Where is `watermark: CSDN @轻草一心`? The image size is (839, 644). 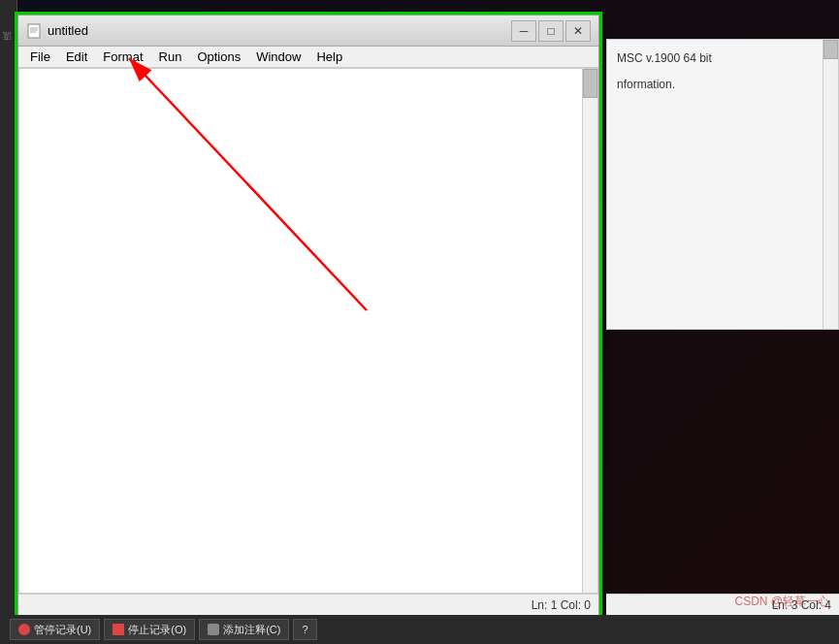 watermark: CSDN @轻草一心 is located at coordinates (782, 601).